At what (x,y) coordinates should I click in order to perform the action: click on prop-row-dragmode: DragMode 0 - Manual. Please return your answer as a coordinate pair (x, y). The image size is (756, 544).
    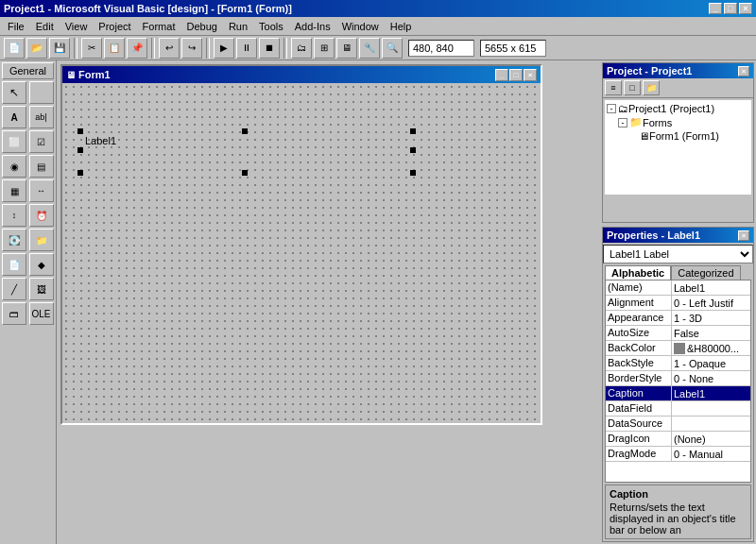
    Looking at the image, I should click on (679, 454).